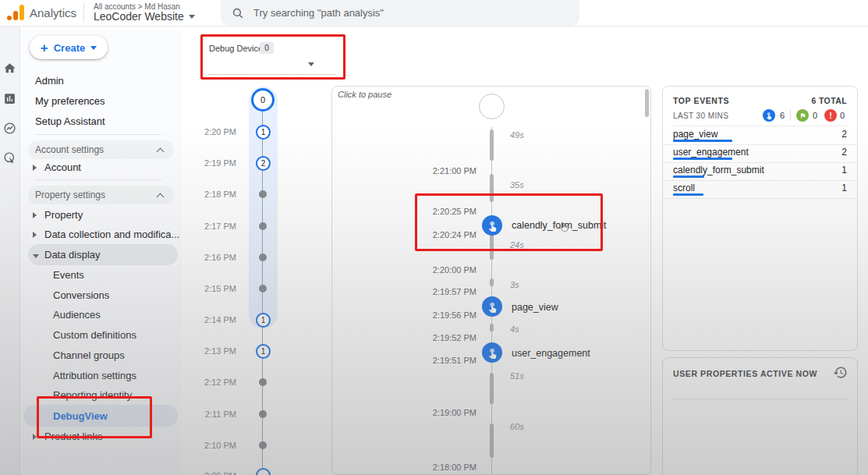 This screenshot has height=475, width=868. What do you see at coordinates (535, 307) in the screenshot?
I see `event-label-page-view: page_view` at bounding box center [535, 307].